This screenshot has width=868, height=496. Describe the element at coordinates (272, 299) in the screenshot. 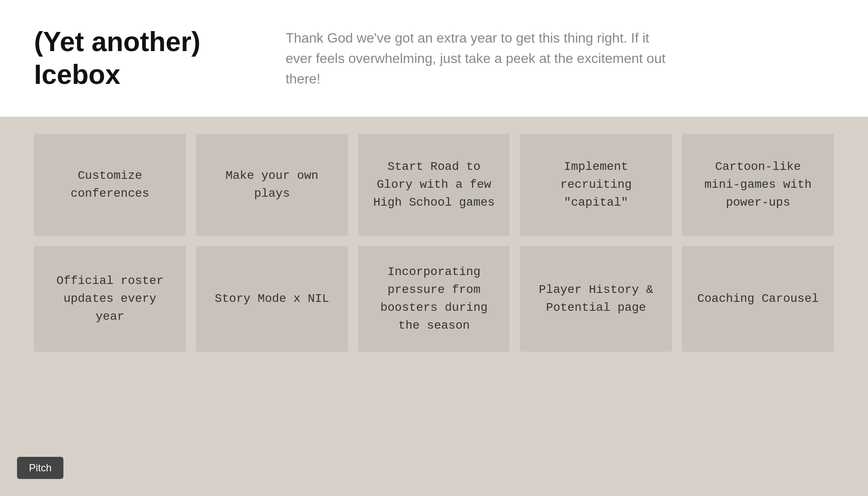

I see `card-story-mode-nil: Story Mode x NIL` at that location.